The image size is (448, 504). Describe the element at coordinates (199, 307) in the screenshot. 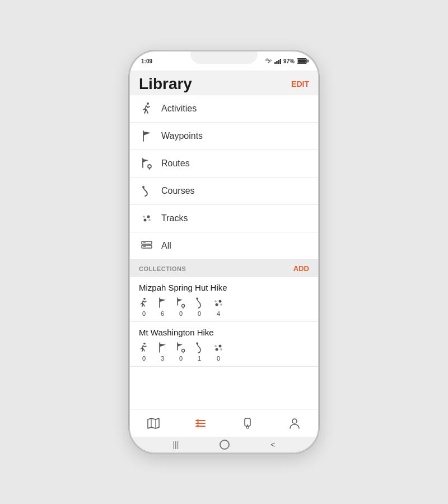

I see `stat-courses-0: 0` at that location.